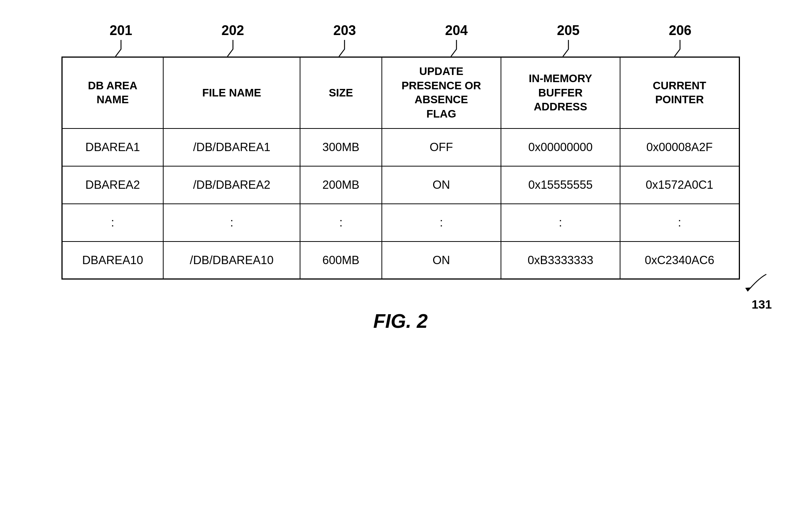 The width and height of the screenshot is (801, 532). Describe the element at coordinates (680, 223) in the screenshot. I see `cell-ellipsis-pointer: :` at that location.